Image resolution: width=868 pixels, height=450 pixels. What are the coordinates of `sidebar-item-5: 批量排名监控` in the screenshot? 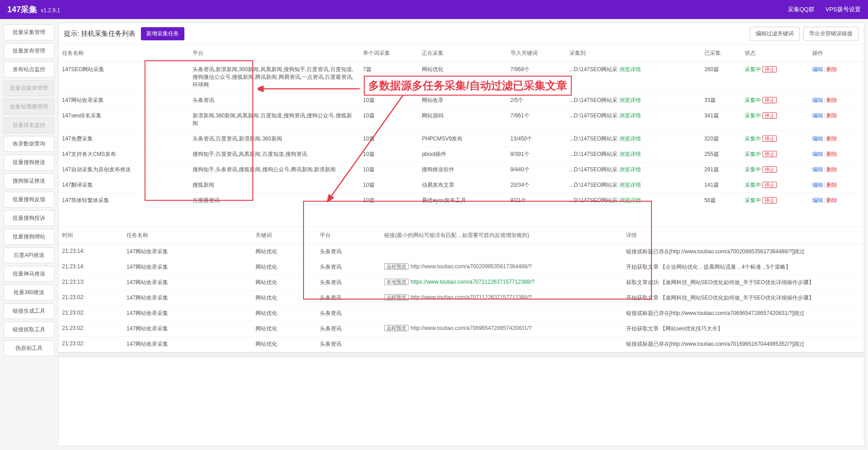 It's located at (29, 125).